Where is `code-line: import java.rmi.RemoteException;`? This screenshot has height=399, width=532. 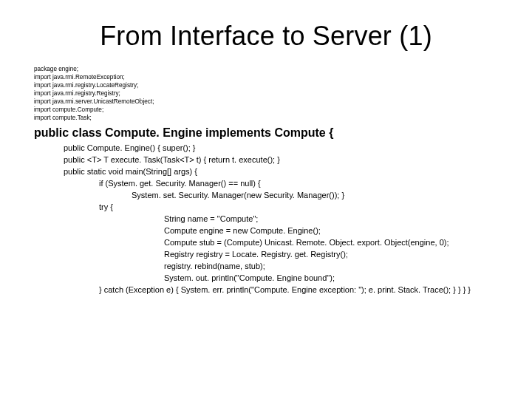 code-line: import java.rmi.RemoteException; is located at coordinates (266, 77).